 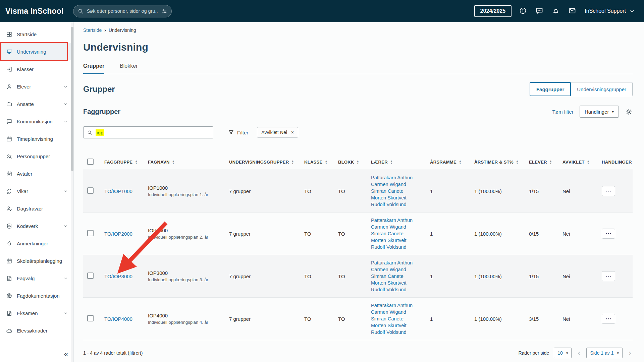 What do you see at coordinates (449, 162) in the screenshot?
I see `column-header-arsramme: ÅRSRAMME▲▼` at bounding box center [449, 162].